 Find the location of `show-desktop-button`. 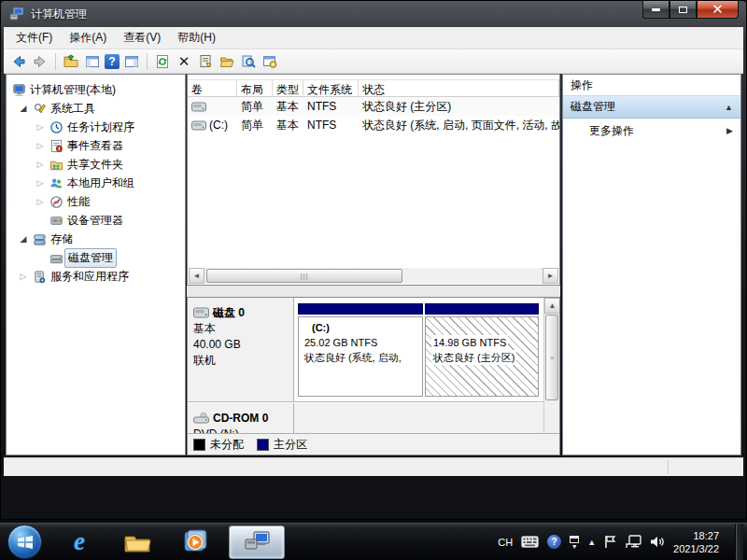

show-desktop-button is located at coordinates (740, 541).